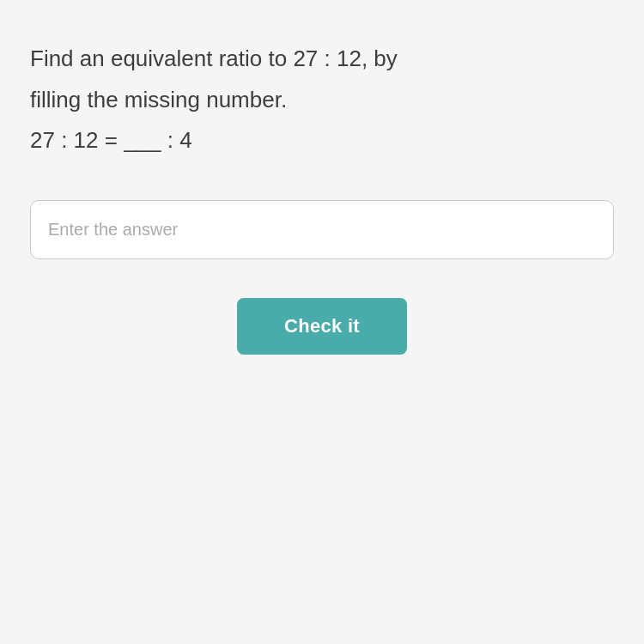  What do you see at coordinates (322, 326) in the screenshot?
I see `check-it-button: Check it` at bounding box center [322, 326].